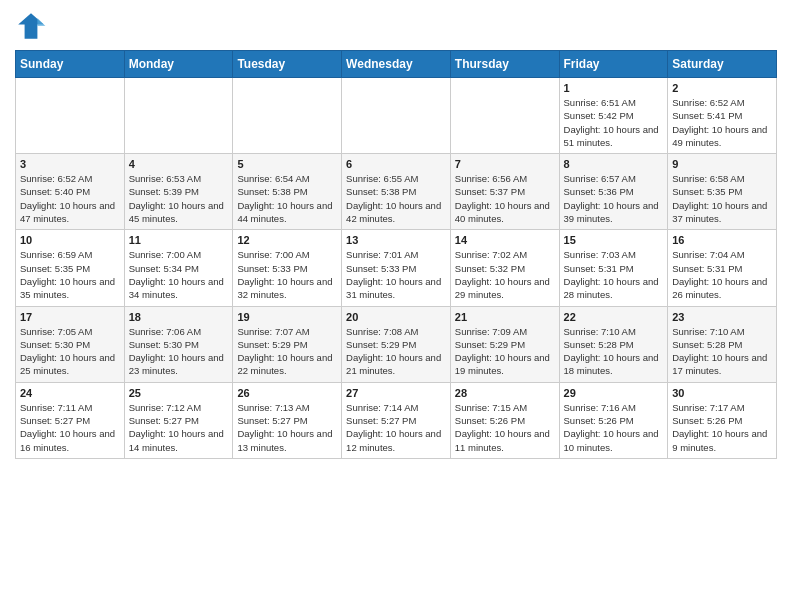 The height and width of the screenshot is (612, 792). Describe the element at coordinates (722, 420) in the screenshot. I see `calendar-cell: 30Sunrise: 7:17 AMSunset: 5:26 PMDayligh…` at that location.